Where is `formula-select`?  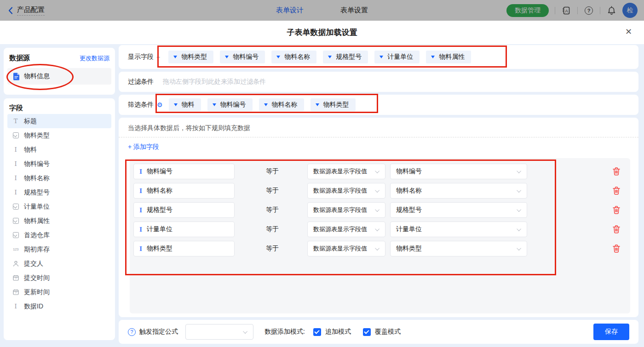 formula-select is located at coordinates (219, 332).